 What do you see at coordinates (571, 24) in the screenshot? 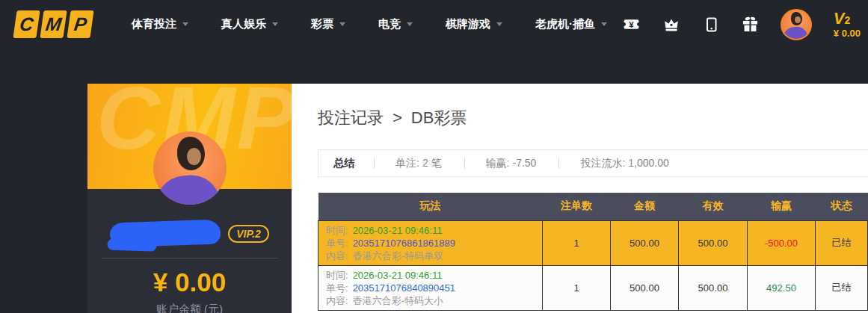
I see `nav-item-slots-fishing: 老虎机·捕鱼` at bounding box center [571, 24].